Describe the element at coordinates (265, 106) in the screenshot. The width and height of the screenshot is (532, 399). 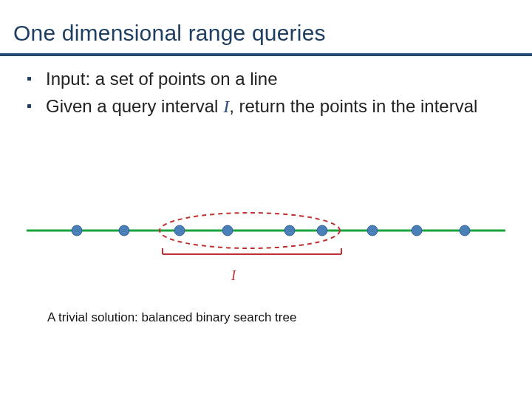
I see `bullet-item: ▪ Given a query interval I, return the p…` at that location.